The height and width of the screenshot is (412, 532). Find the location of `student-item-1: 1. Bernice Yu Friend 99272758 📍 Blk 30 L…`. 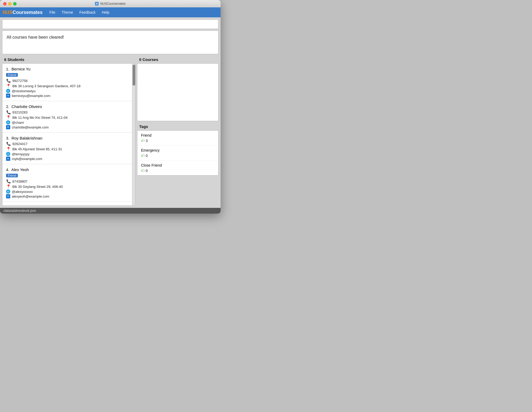

student-item-1: 1. Bernice Yu Friend 99272758 📍 Blk 30 L… is located at coordinates (67, 83).